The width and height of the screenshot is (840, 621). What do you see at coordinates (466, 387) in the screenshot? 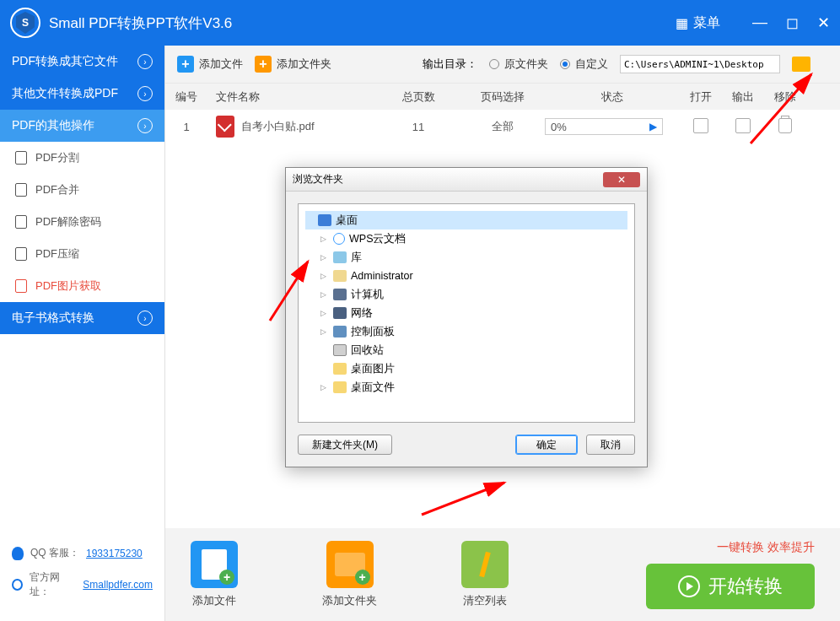
I see `tree-item: ▷桌面文件` at bounding box center [466, 387].